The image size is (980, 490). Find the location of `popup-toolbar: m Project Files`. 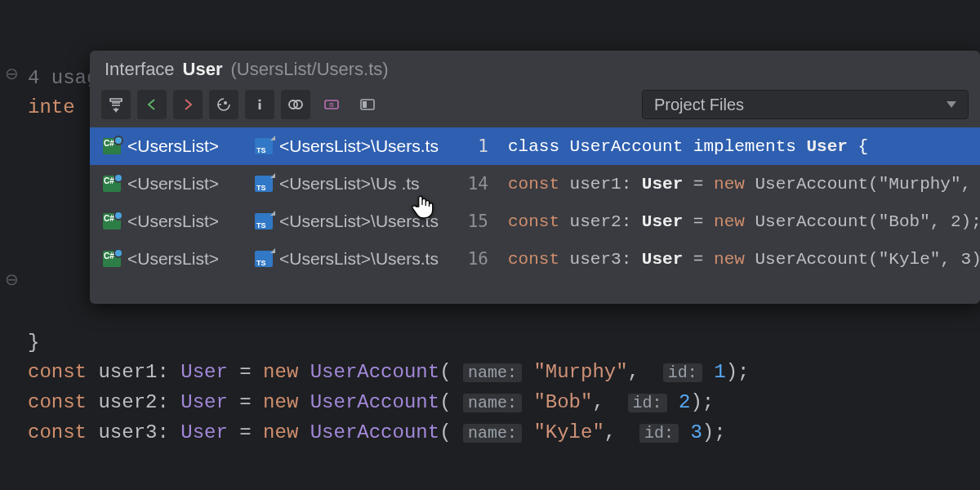

popup-toolbar: m Project Files is located at coordinates (535, 105).